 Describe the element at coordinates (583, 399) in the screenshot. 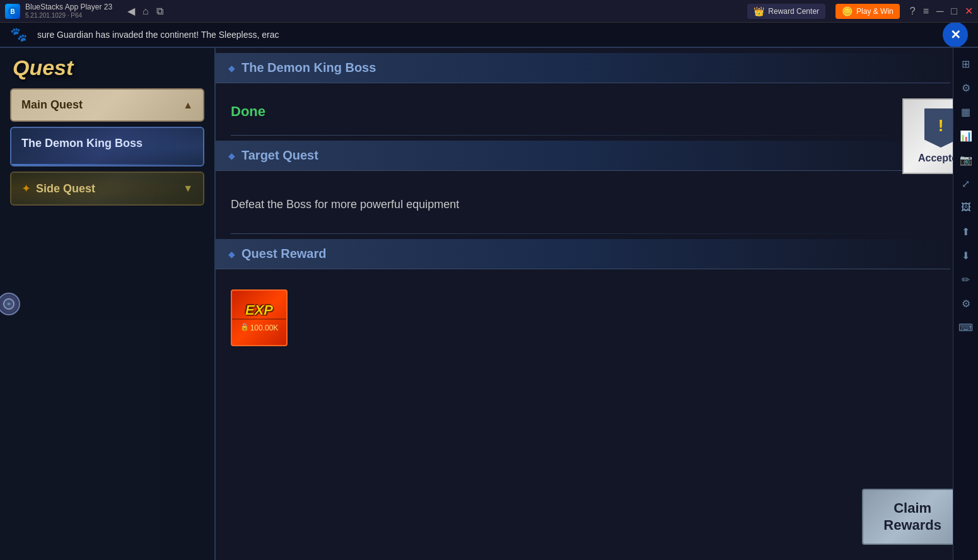

I see `bottom-spacer` at that location.